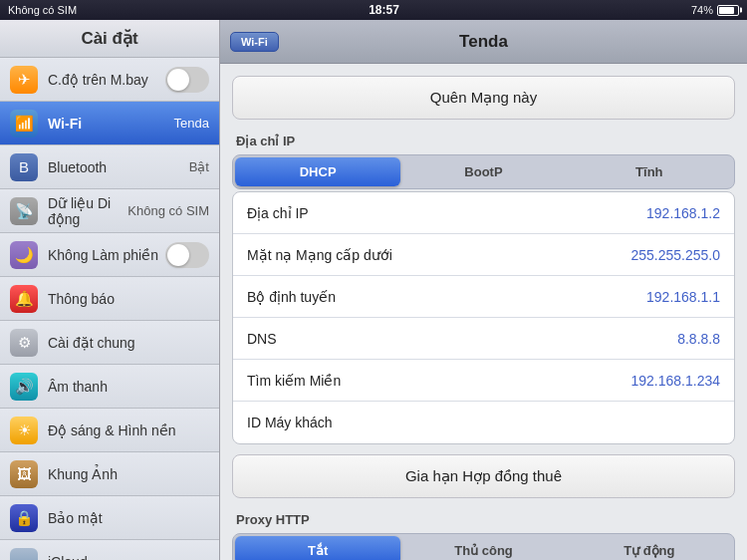 The height and width of the screenshot is (560, 747). What do you see at coordinates (438, 381) in the screenshot?
I see `row-label: Tìm kiếm Miền` at bounding box center [438, 381].